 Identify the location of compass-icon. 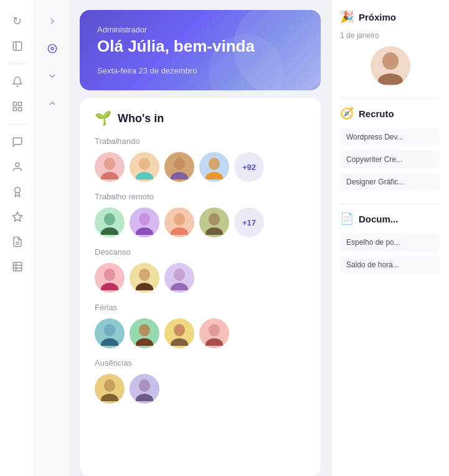
(52, 49).